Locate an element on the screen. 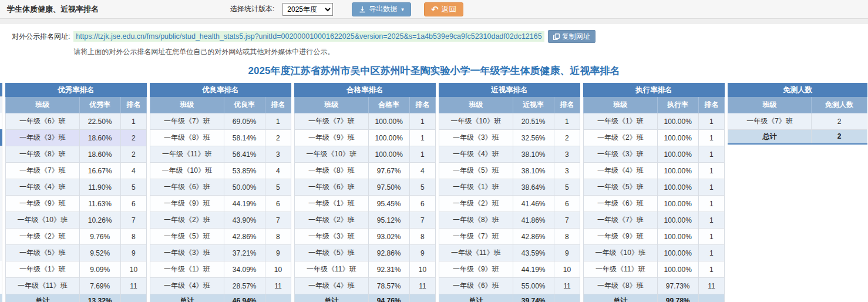  col-header-rank: 排名 is located at coordinates (133, 105).